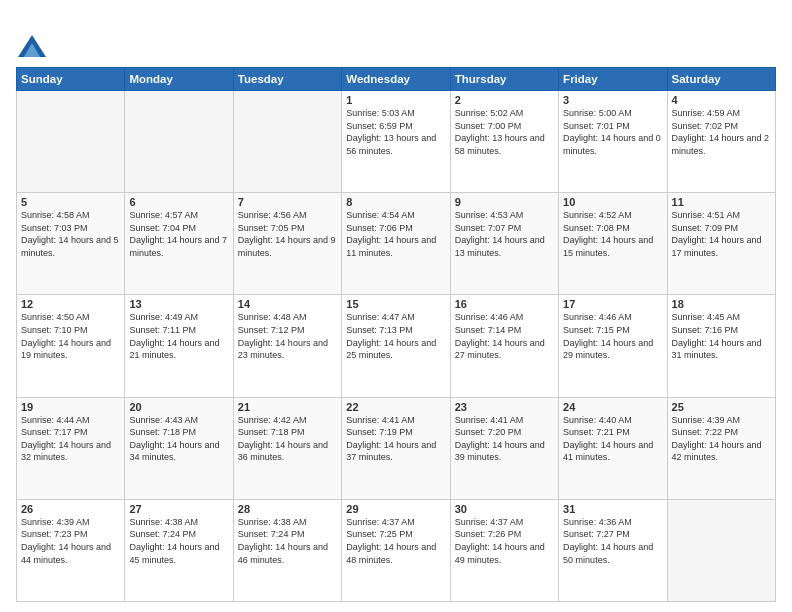 This screenshot has height=612, width=792. I want to click on logo-icon, so click(32, 46).